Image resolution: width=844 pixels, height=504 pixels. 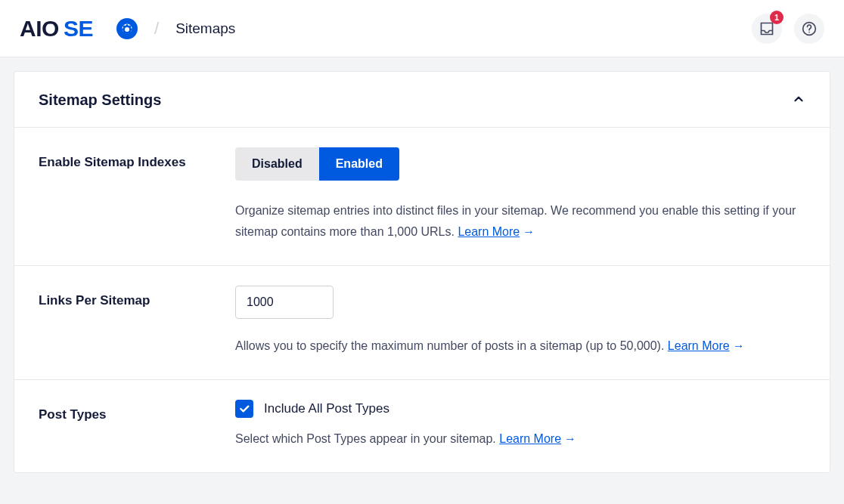 What do you see at coordinates (79, 29) in the screenshot?
I see `logo-icon: AIO SE` at bounding box center [79, 29].